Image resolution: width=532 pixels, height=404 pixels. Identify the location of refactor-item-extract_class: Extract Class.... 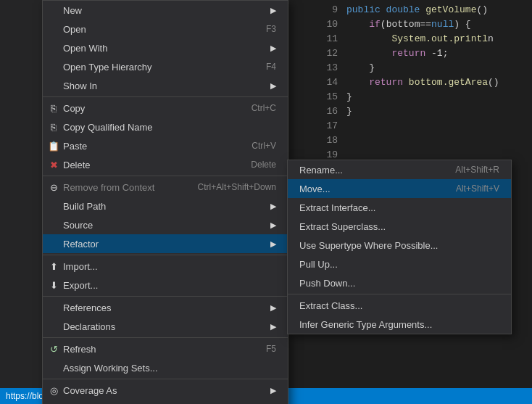
(399, 305).